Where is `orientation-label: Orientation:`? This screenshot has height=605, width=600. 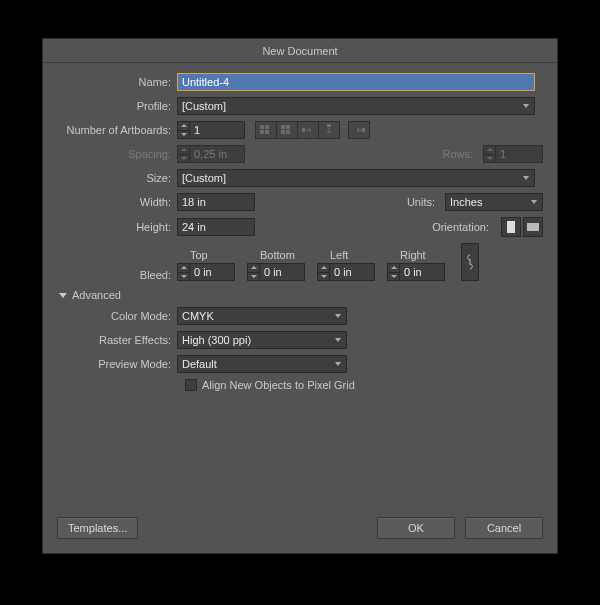
orientation-label: Orientation: is located at coordinates (464, 227).